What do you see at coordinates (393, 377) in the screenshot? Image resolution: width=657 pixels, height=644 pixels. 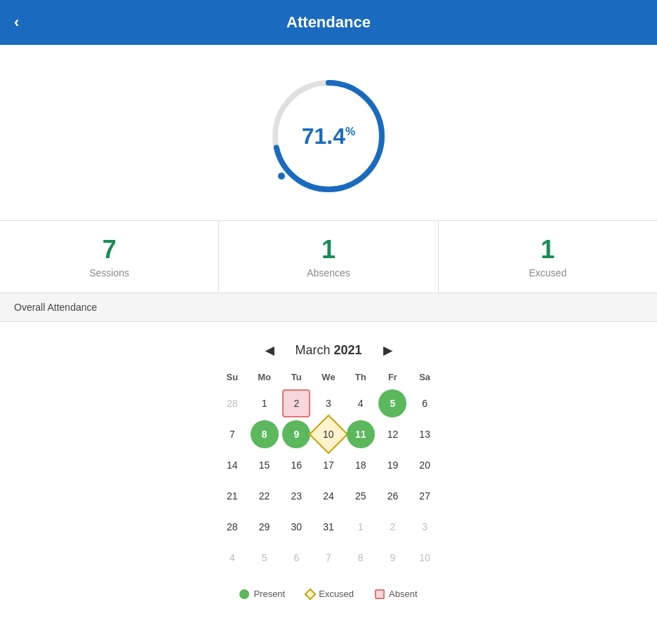 I see `day-name-fr: Fr` at bounding box center [393, 377].